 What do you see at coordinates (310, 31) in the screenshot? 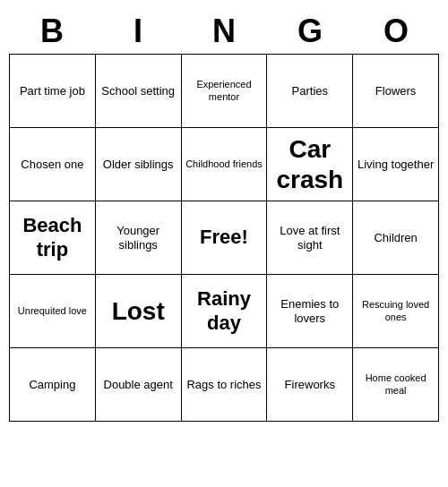
I see `header-letter: G` at bounding box center [310, 31].